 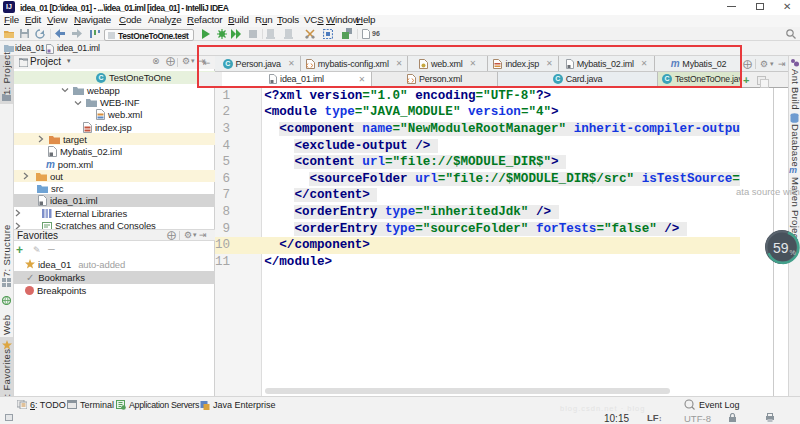 I want to click on svg-text: 59, so click(x=781, y=248).